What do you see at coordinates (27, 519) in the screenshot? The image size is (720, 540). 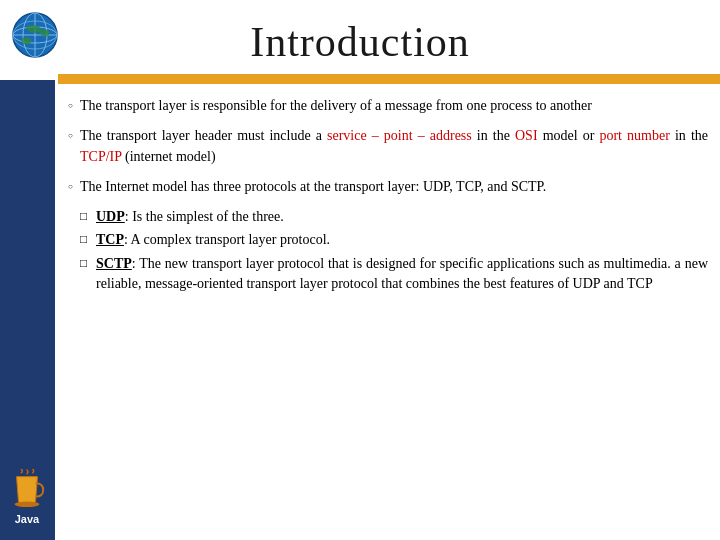 I see `java-label-text: Java` at bounding box center [27, 519].